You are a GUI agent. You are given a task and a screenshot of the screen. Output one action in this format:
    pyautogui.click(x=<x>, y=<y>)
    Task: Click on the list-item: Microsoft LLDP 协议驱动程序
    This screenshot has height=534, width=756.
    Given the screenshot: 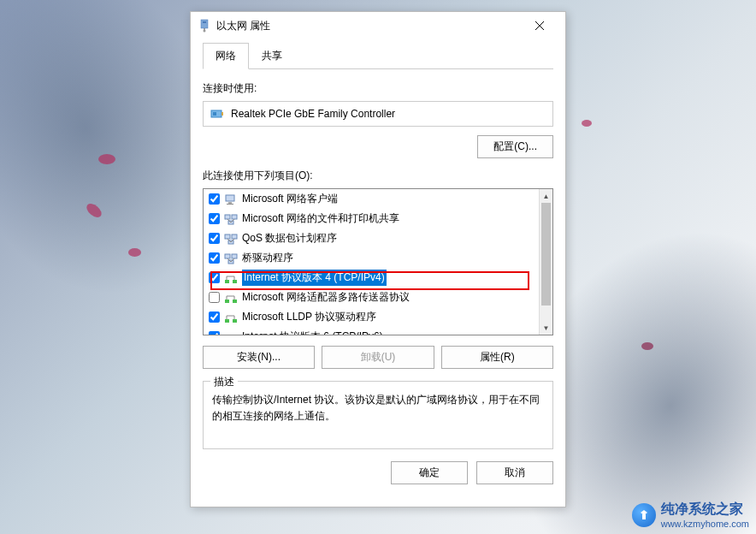 What is the action you would take?
    pyautogui.click(x=378, y=317)
    